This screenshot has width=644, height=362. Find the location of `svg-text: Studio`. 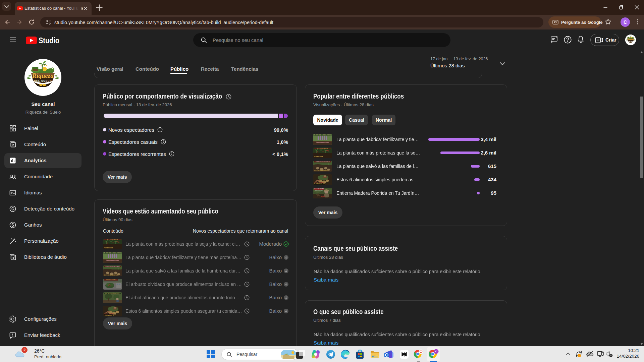

svg-text: Studio is located at coordinates (49, 41).